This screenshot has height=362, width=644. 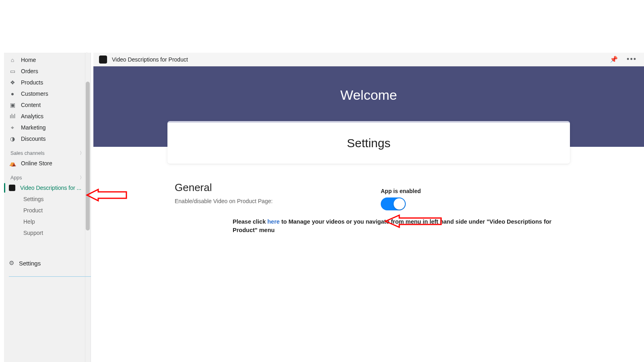 What do you see at coordinates (55, 199) in the screenshot?
I see `sidebar-subitem-settings: Settings` at bounding box center [55, 199].